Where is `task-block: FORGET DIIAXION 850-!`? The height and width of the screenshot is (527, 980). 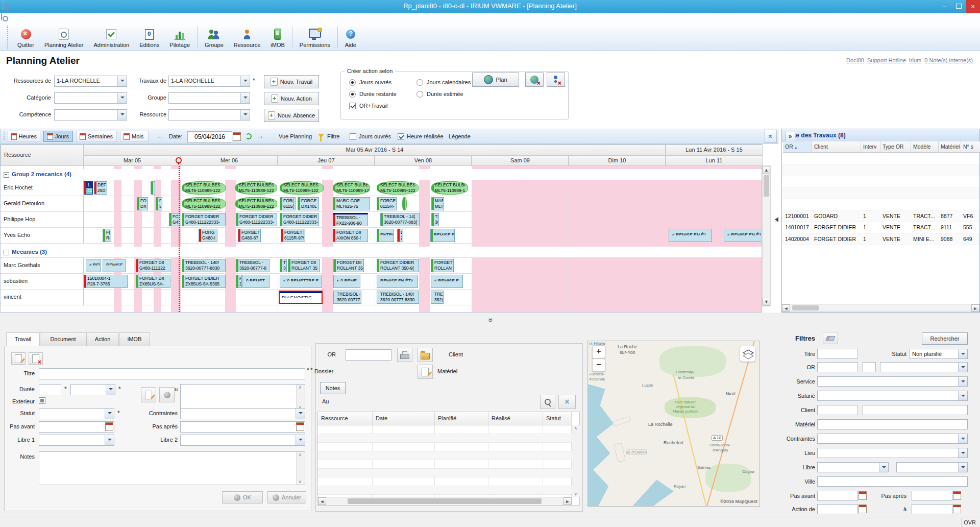
task-block: FORGET DIIAXION 850-! is located at coordinates (350, 235).